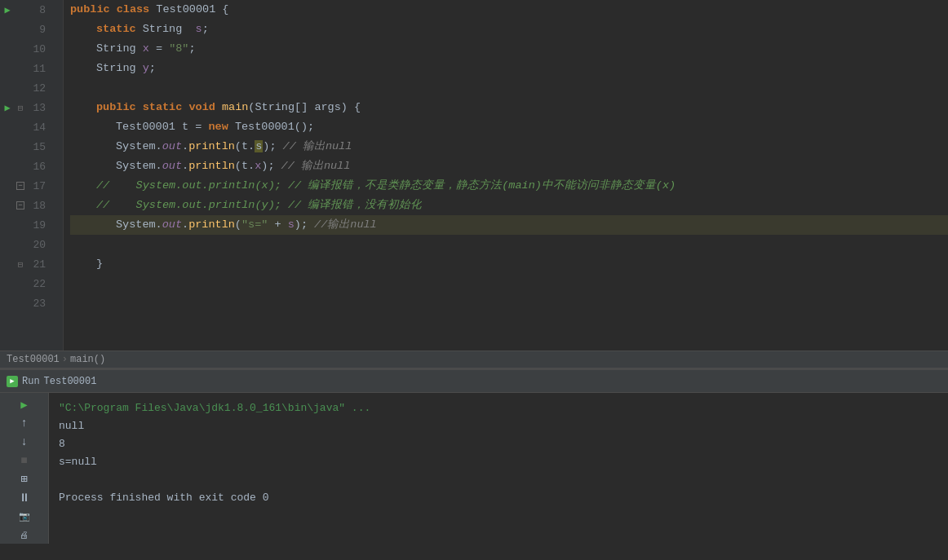  I want to click on run-tab-icon: ▶, so click(12, 381).